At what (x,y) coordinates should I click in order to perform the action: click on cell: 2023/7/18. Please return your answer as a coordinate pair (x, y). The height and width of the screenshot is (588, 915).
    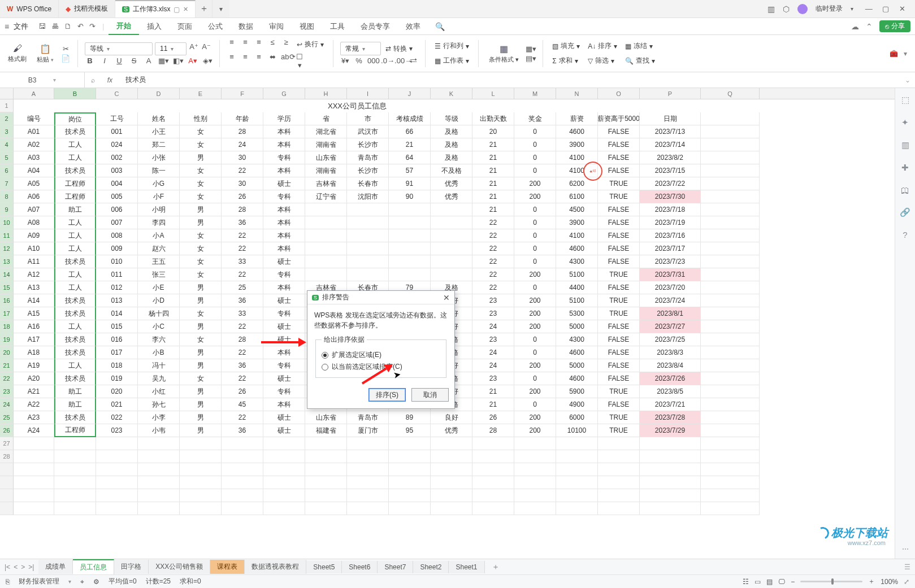
    Looking at the image, I should click on (670, 210).